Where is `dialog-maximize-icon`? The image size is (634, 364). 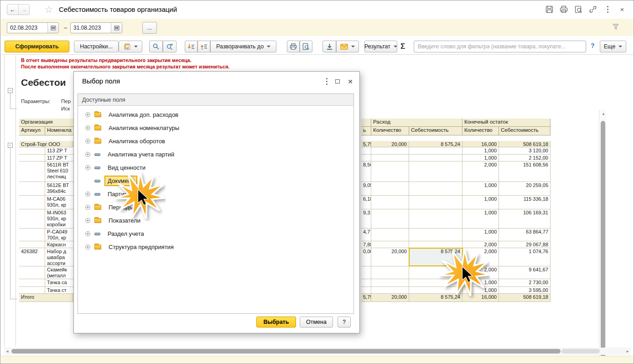
dialog-maximize-icon is located at coordinates (338, 81).